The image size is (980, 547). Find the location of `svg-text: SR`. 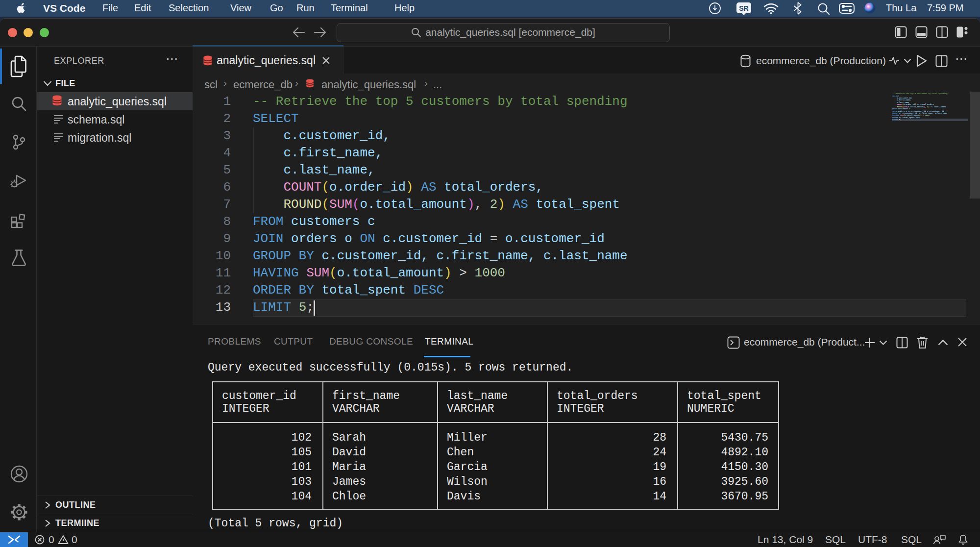

svg-text: SR is located at coordinates (744, 8).